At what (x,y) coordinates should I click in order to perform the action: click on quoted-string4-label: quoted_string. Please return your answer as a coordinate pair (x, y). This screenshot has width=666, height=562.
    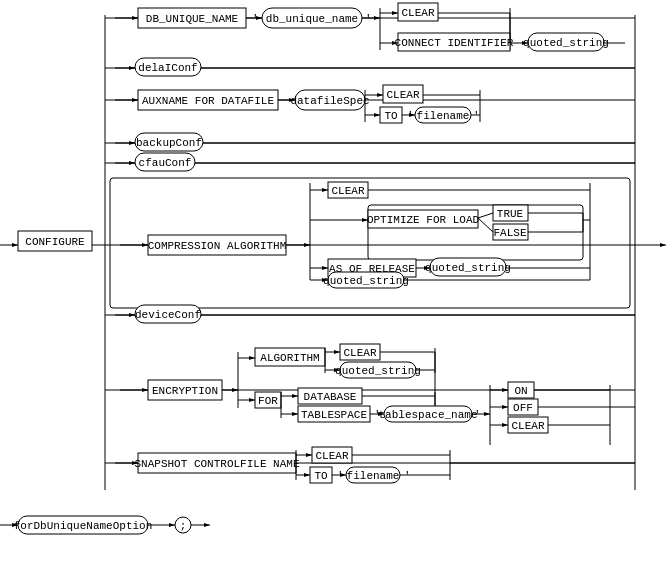
    Looking at the image, I should click on (378, 371).